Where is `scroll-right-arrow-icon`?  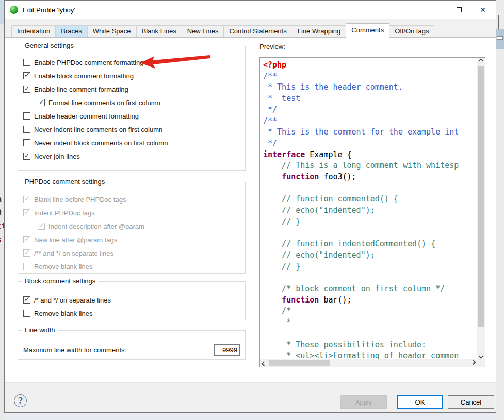
scroll-right-arrow-icon is located at coordinates (474, 363).